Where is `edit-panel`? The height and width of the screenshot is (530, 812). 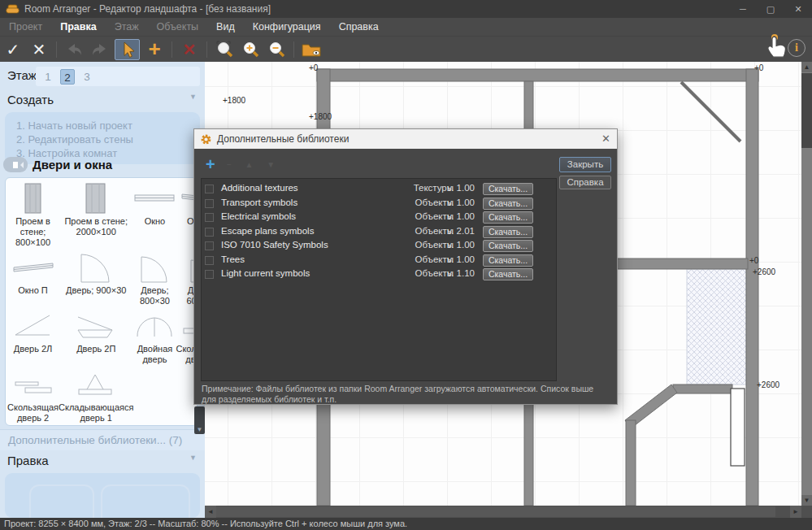 edit-panel is located at coordinates (102, 496).